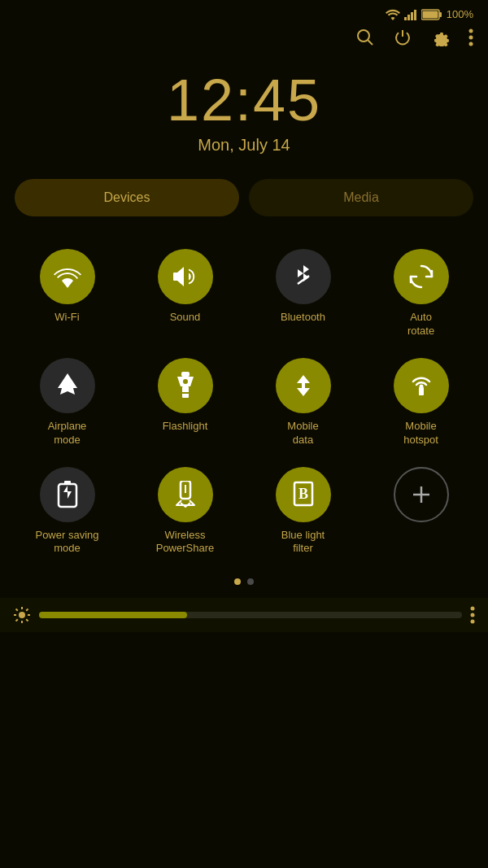 Image resolution: width=488 pixels, height=868 pixels. I want to click on sound-circle, so click(185, 277).